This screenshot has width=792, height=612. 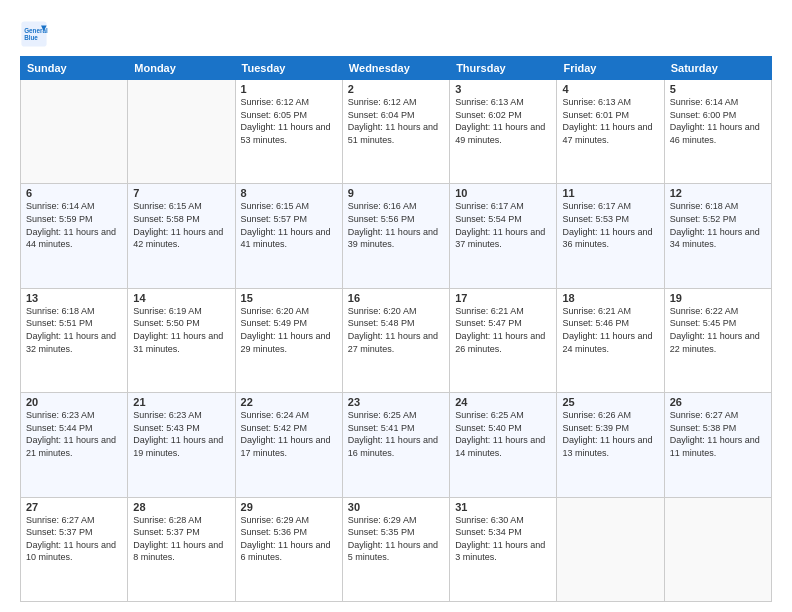 What do you see at coordinates (504, 236) in the screenshot?
I see `day-cell: 10Sunrise: 6:17 AM Sunset: 5:54 PM Dayli…` at bounding box center [504, 236].